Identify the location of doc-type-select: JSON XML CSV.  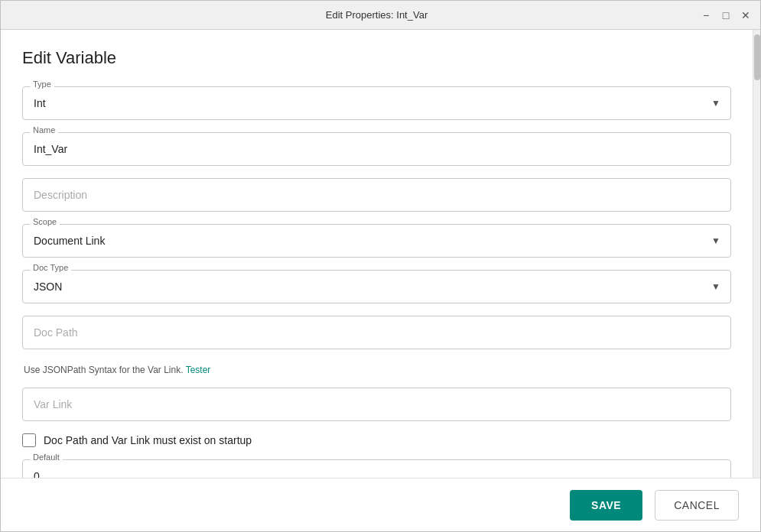
(376, 287).